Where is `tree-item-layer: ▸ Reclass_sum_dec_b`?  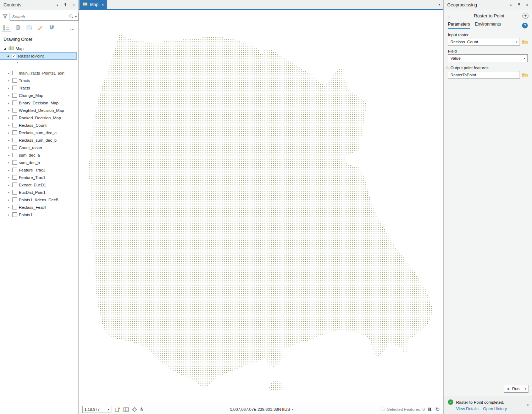
tree-item-layer: ▸ Reclass_sum_dec_b is located at coordinates (39, 140).